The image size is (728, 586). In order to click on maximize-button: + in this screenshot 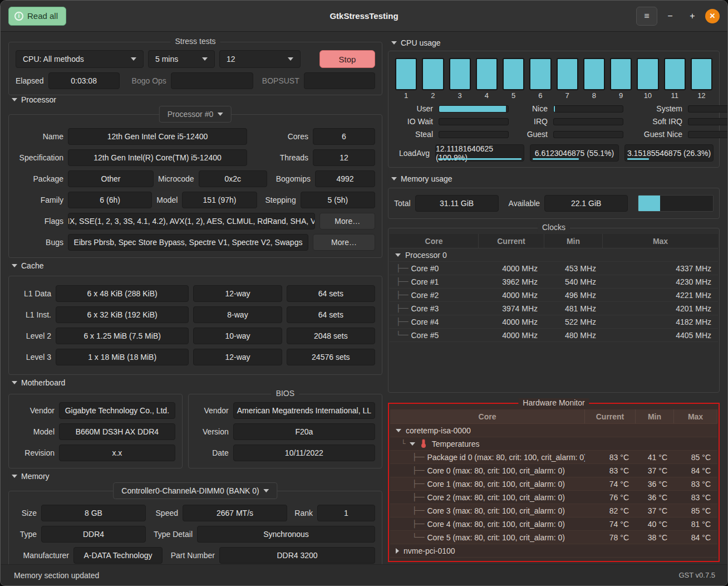, I will do `click(692, 16)`.